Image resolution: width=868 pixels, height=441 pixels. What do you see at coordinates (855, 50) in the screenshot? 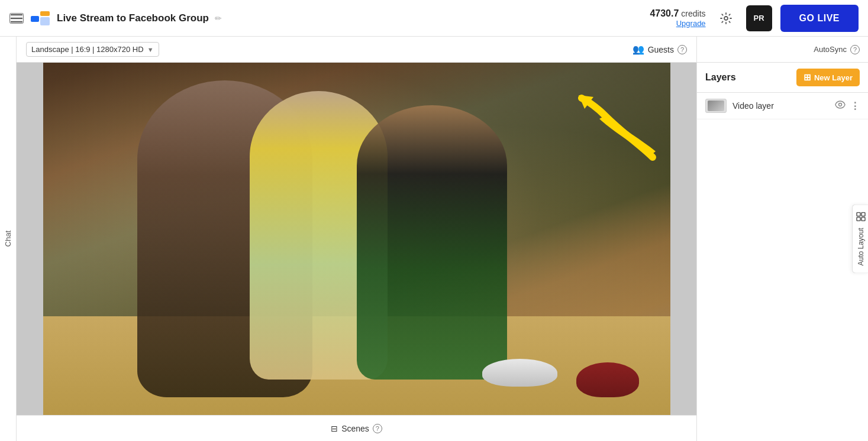
I see `autosync-help-icon: ?` at bounding box center [855, 50].